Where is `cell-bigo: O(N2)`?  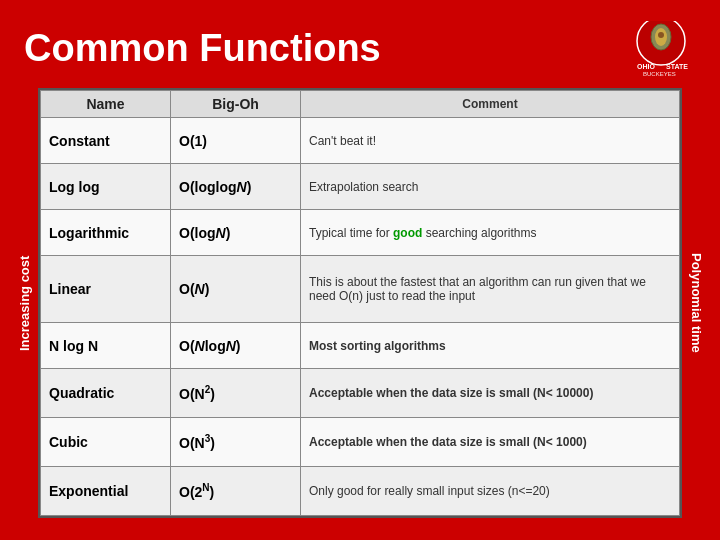 cell-bigo: O(N2) is located at coordinates (236, 394).